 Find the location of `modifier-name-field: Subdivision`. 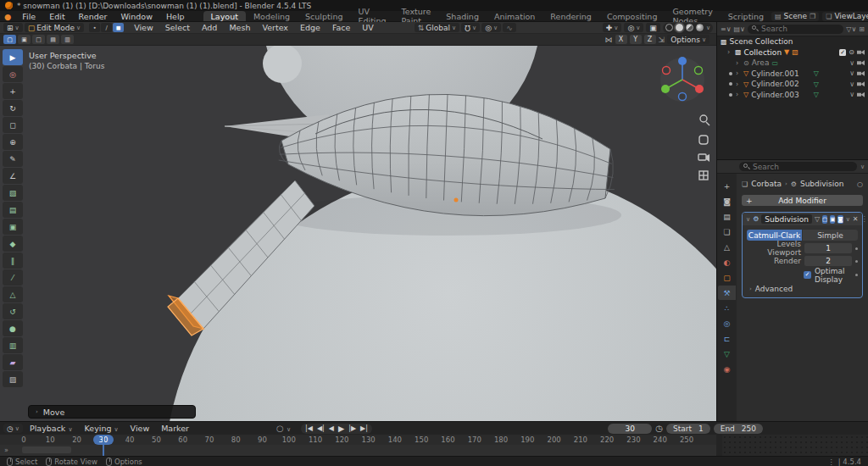

modifier-name-field: Subdivision is located at coordinates (787, 219).